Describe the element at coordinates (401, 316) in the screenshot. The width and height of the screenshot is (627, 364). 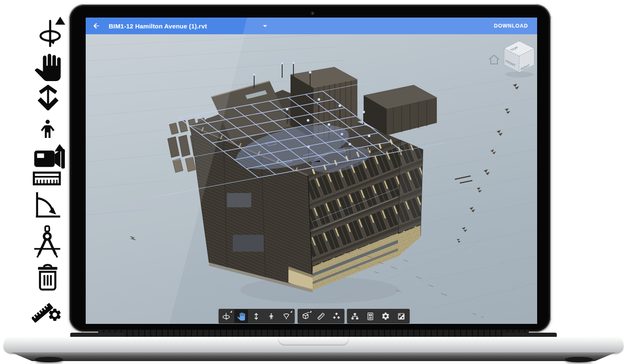
I see `fullscreen-button` at that location.